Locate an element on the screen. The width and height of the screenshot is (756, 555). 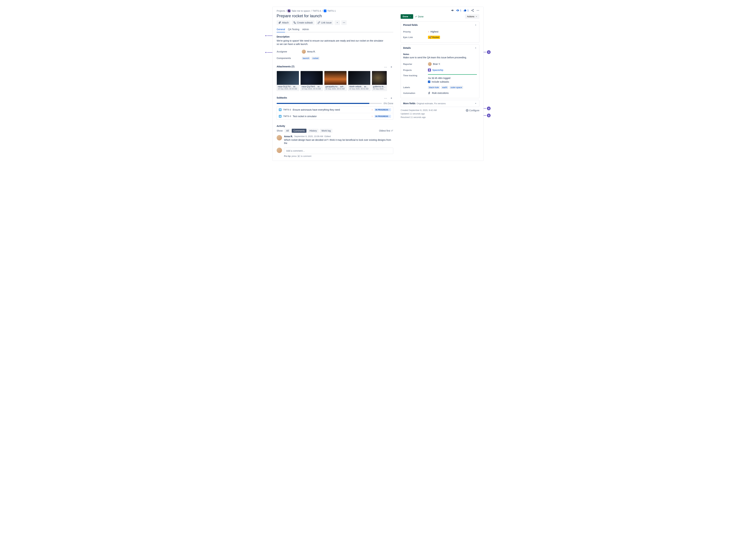
subtask-type-icon is located at coordinates (280, 110).